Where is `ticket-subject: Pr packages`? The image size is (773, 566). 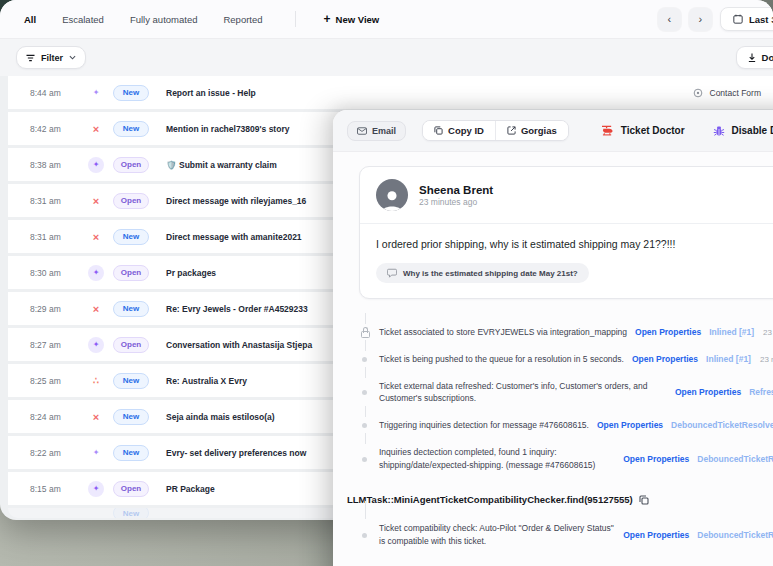
ticket-subject: Pr packages is located at coordinates (191, 273).